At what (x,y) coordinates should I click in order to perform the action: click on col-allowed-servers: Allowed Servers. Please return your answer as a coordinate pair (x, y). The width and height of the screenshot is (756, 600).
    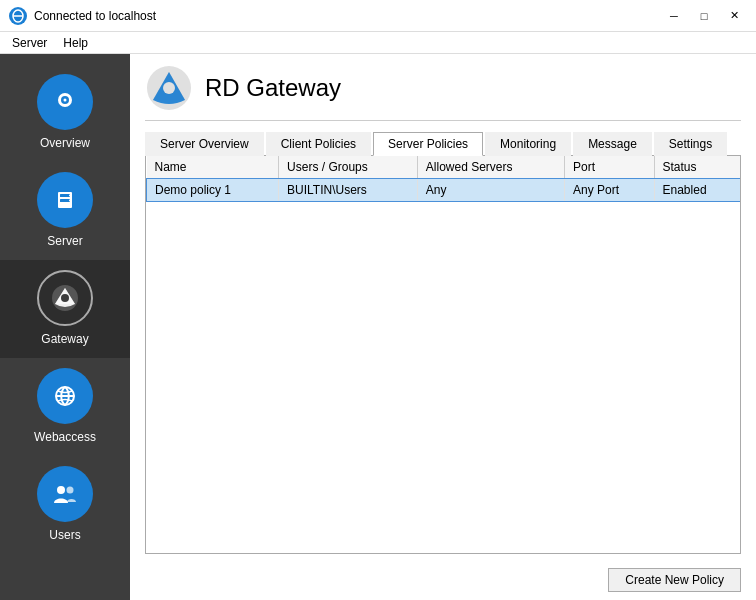
    Looking at the image, I should click on (490, 168).